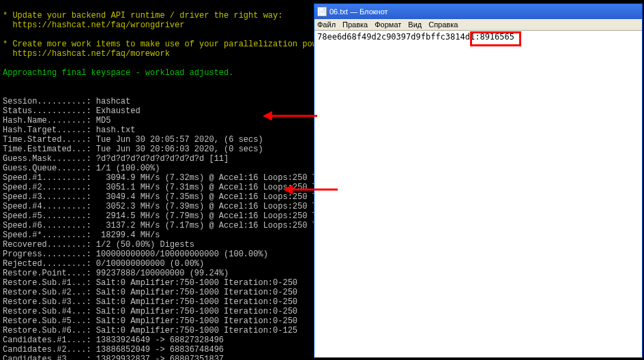 The width and height of the screenshot is (644, 360). Describe the element at coordinates (113, 357) in the screenshot. I see `cand3-line: Candidates.#3....: 13829932837 -> 688073…` at that location.